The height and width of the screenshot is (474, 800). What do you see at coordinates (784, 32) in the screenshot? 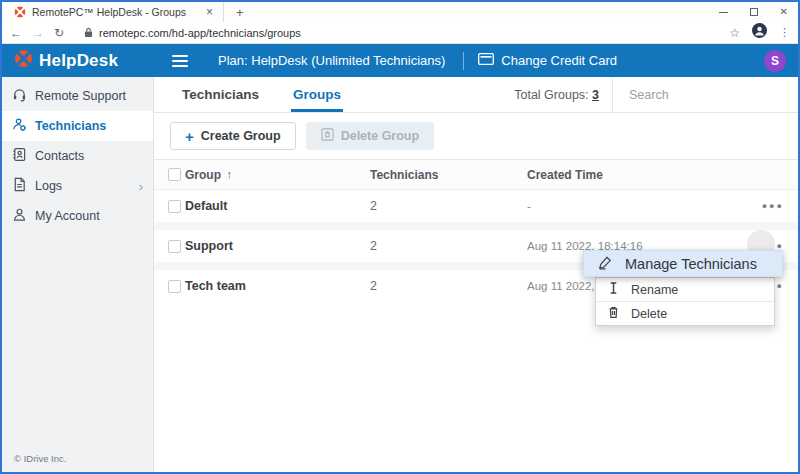
I see `chrome-menu-icon: ⋮` at bounding box center [784, 32].